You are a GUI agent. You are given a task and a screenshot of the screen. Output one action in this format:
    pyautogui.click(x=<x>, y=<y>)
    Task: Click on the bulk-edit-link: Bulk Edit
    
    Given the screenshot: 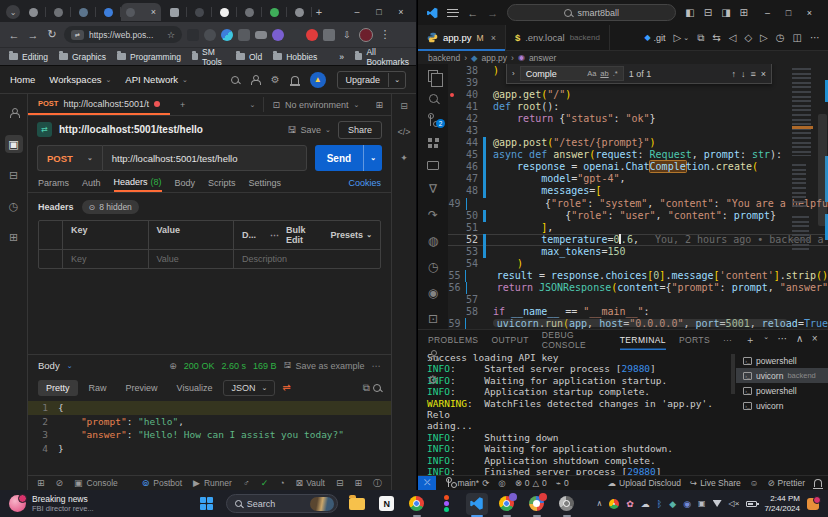 What is the action you would take?
    pyautogui.click(x=305, y=235)
    